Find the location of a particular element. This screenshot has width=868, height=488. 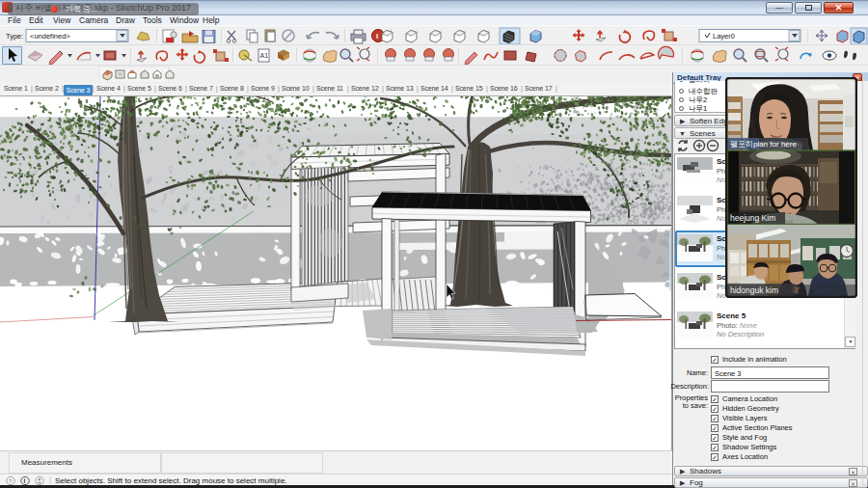

svg-text: <undefined> is located at coordinates (50, 37).